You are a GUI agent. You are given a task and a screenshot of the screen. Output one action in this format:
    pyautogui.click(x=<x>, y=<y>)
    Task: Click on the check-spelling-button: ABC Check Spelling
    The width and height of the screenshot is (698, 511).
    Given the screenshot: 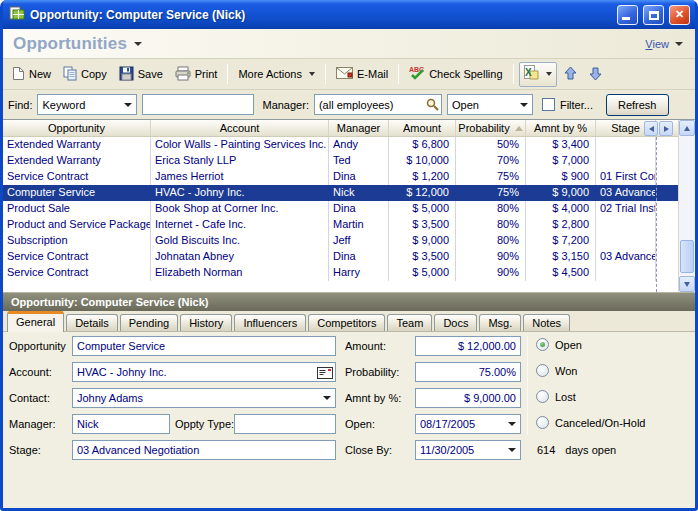 What is the action you would take?
    pyautogui.click(x=456, y=74)
    